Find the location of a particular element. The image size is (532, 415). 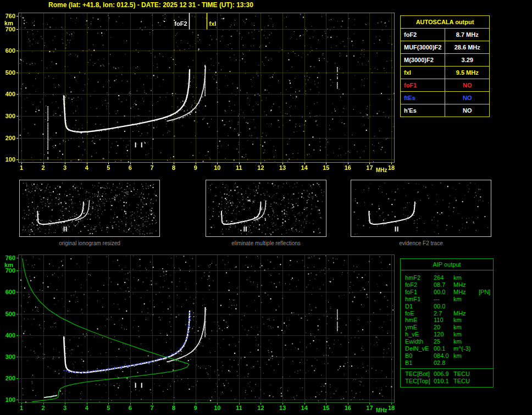

param-label: DelN_vE is located at coordinates (419, 348).